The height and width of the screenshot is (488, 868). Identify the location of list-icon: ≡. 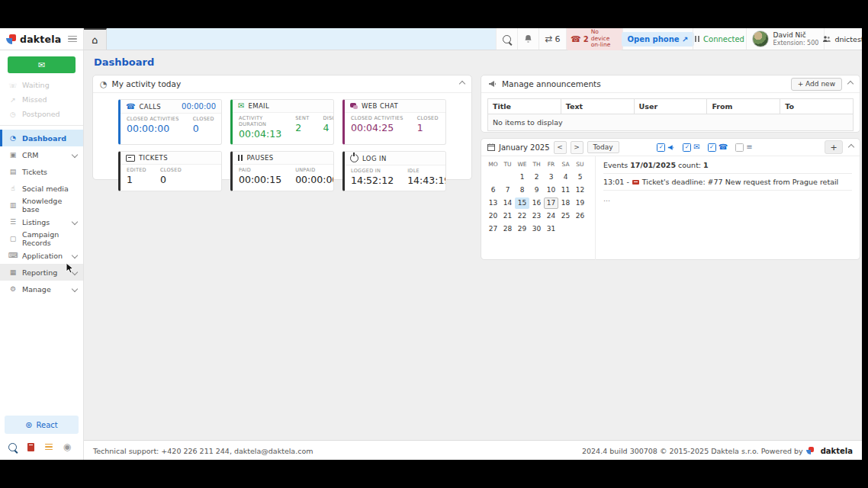
(749, 147).